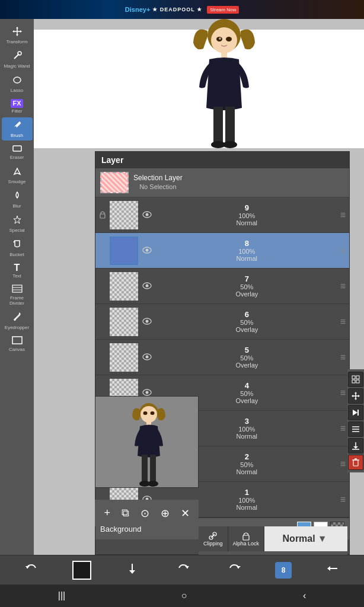 This screenshot has height=607, width=364. I want to click on ad-banner: Disney+ ★ DEADPOOL ★ Stream Now, so click(182, 9).